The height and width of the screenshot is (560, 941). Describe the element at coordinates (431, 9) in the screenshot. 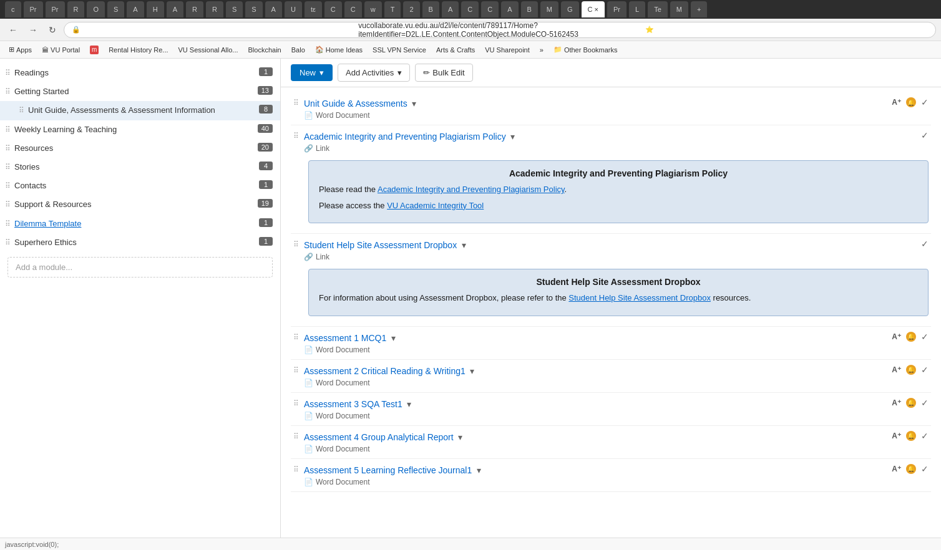

I see `browser-tab-b: B` at that location.